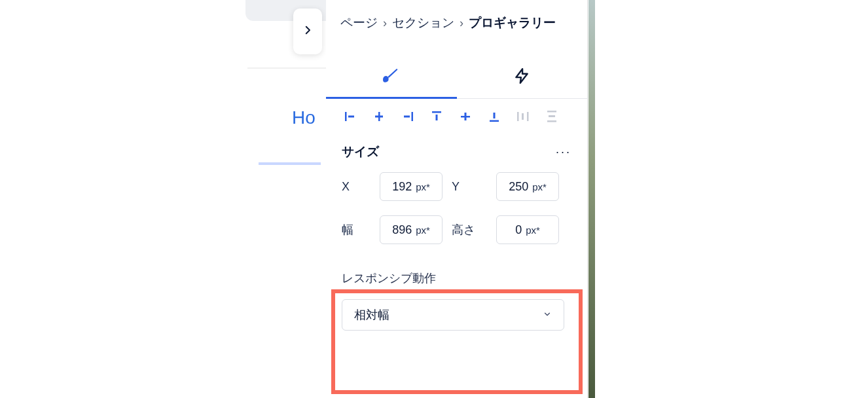 The width and height of the screenshot is (868, 398). Describe the element at coordinates (474, 230) in the screenshot. I see `height-label: 高さ` at that location.